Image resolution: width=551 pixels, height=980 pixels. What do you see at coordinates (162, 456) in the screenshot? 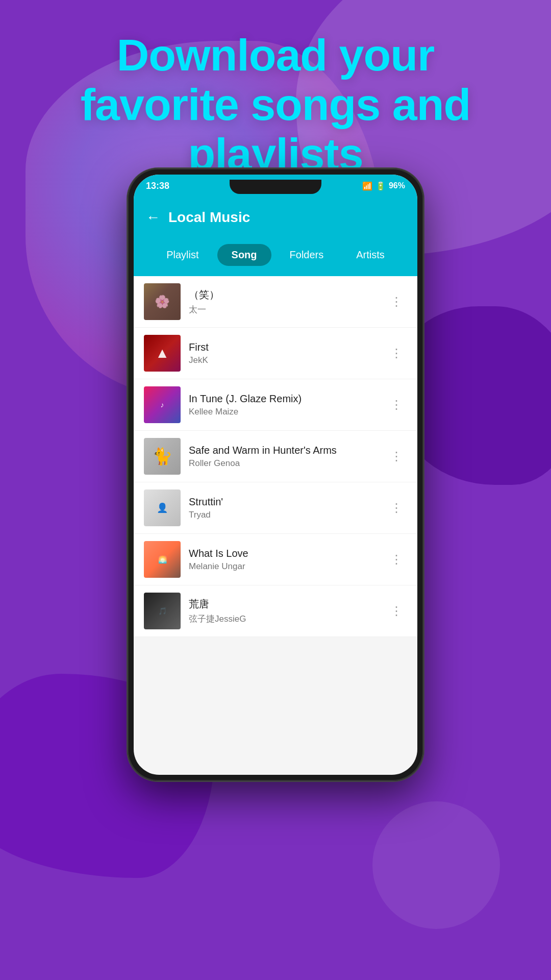
I see `thumb-art: 🐈` at bounding box center [162, 456].